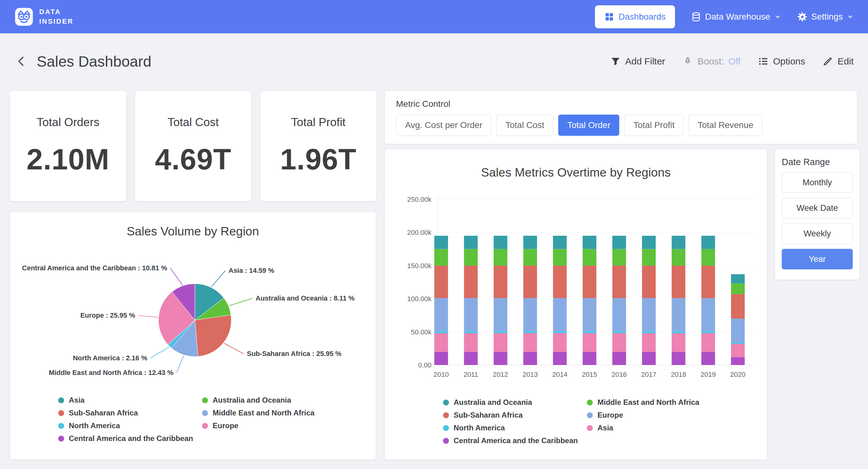 This screenshot has width=868, height=469. What do you see at coordinates (130, 400) in the screenshot?
I see `pie-legend-item-asia: Asia` at bounding box center [130, 400].